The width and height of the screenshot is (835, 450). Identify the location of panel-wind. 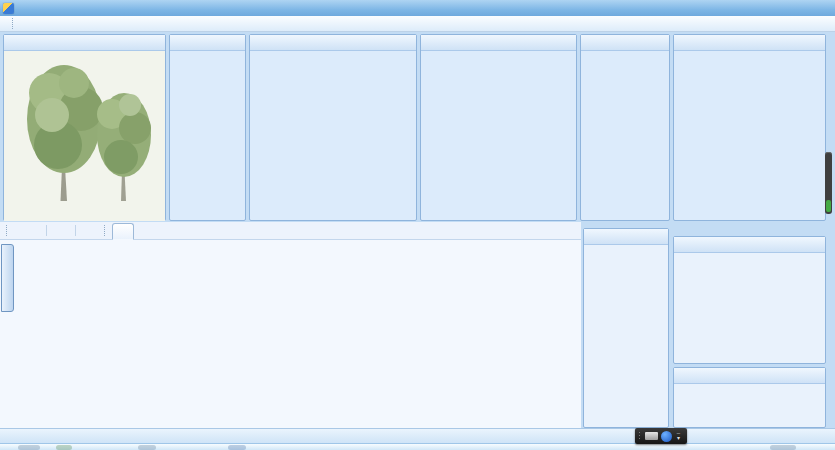
(750, 128).